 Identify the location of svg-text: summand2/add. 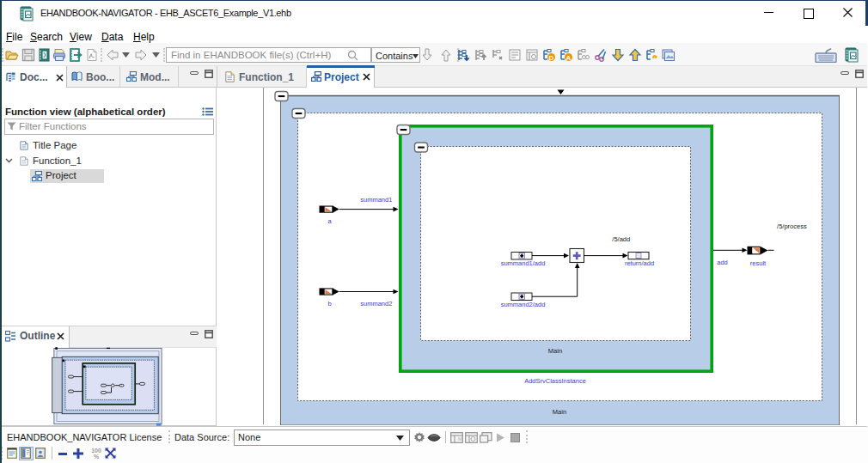
(523, 304).